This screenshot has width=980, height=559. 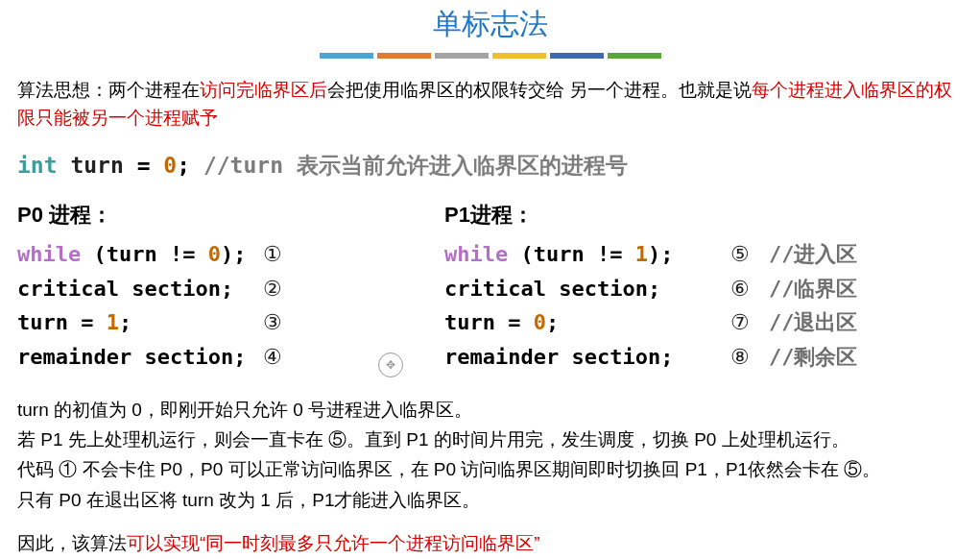 I want to click on explain-line: 代码 ① 不会卡住 P0，P0 可以正常访问临界区，在 P0 访问临界区期间即时…, so click(x=490, y=469).